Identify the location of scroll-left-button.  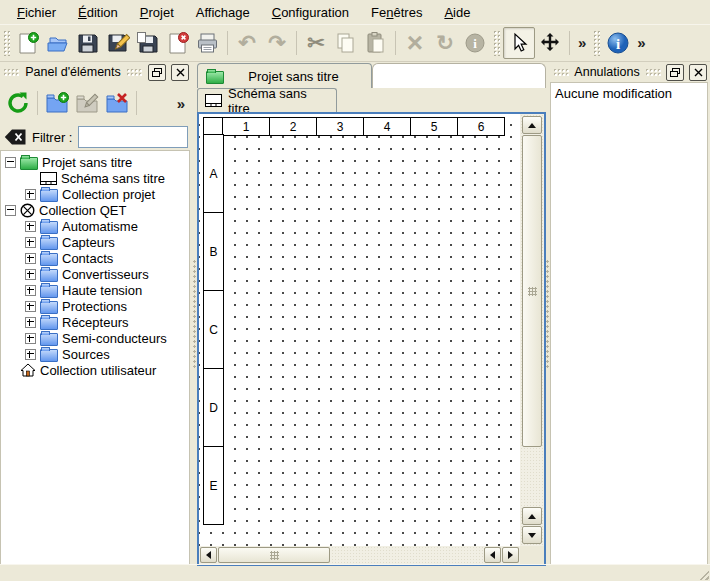
(208, 555).